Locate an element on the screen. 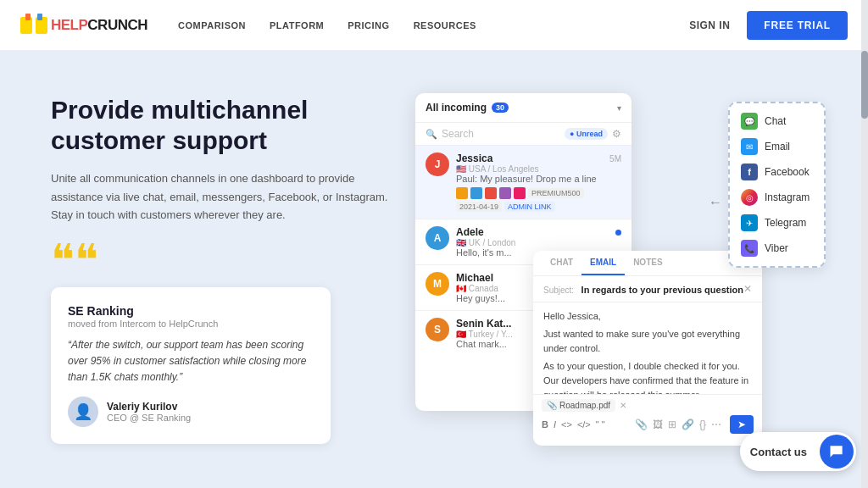  adele-location: 🇬🇧 UK / London is located at coordinates (539, 242).